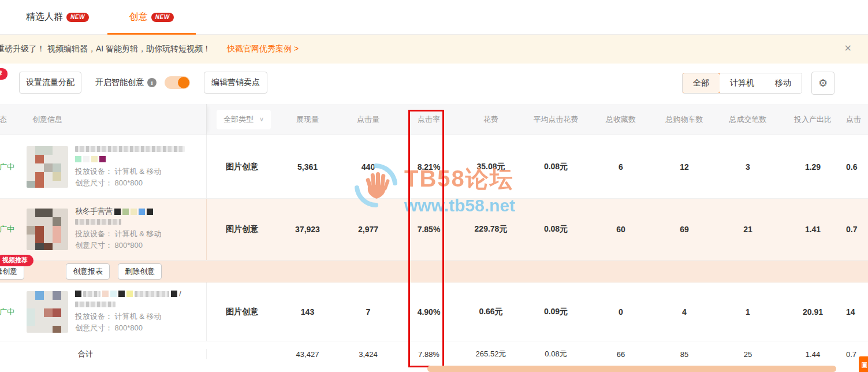 The image size is (868, 372). Describe the element at coordinates (368, 312) in the screenshot. I see `clicks-value: 7` at that location.